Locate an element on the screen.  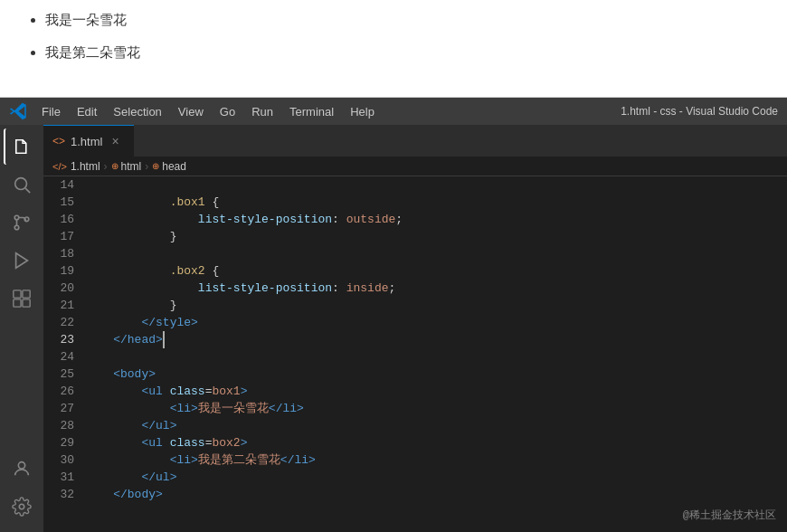
code-line-15: .box1 { is located at coordinates (436, 203).